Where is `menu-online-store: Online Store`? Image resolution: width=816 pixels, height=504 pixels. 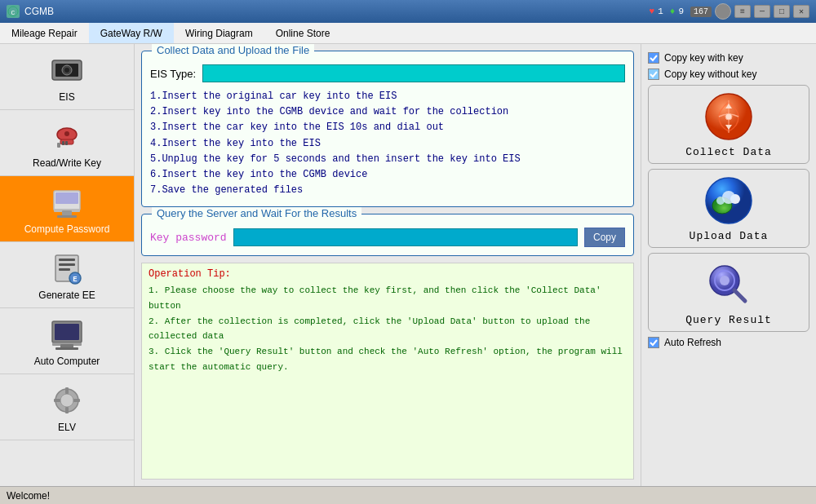
menu-online-store: Online Store is located at coordinates (304, 33).